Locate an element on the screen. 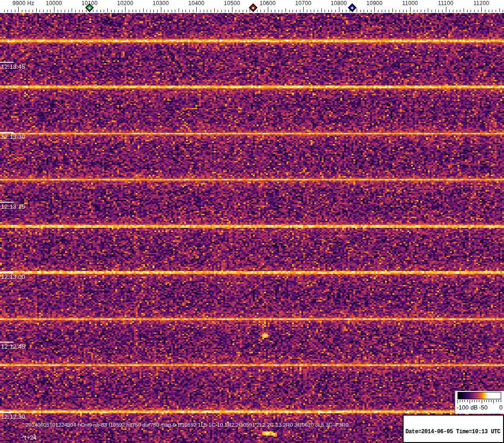 This screenshot has width=504, height=443. time-label: 12:13:00 is located at coordinates (13, 277).